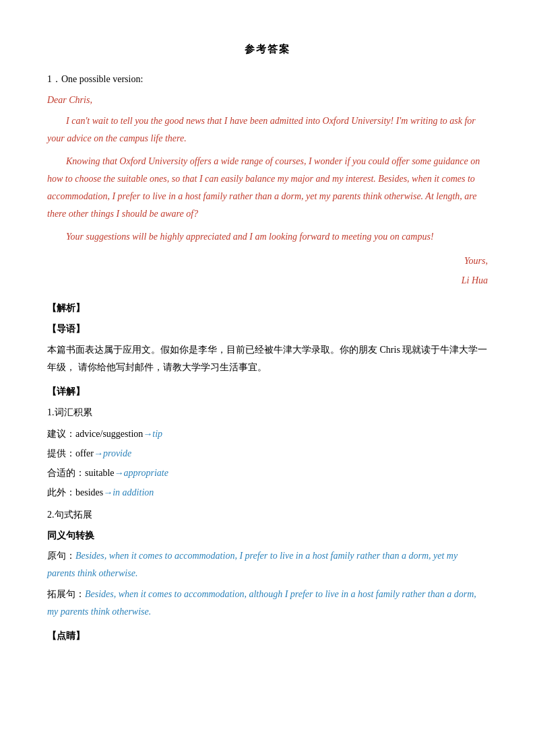 Image resolution: width=535 pixels, height=756 pixels. What do you see at coordinates (268, 635) in the screenshot?
I see `point-title: 【点睛】` at bounding box center [268, 635].